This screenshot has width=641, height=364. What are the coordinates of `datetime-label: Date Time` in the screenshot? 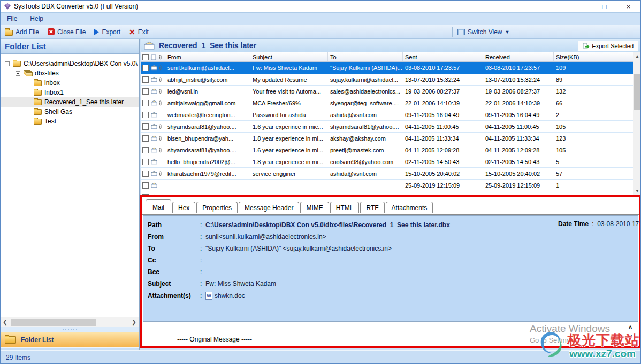 It's located at (574, 224).